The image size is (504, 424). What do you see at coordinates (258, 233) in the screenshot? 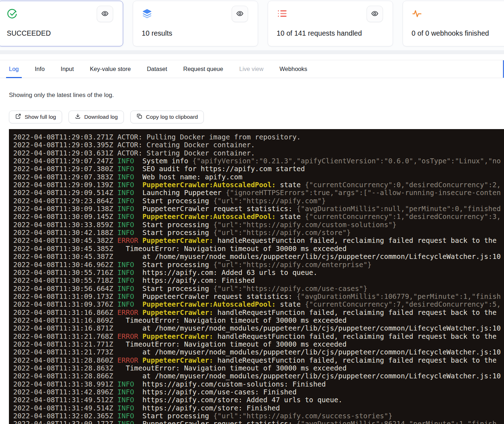
I see `log-line: 2022-04-08T11:30:42.188Z INFO Start proc…` at bounding box center [258, 233].